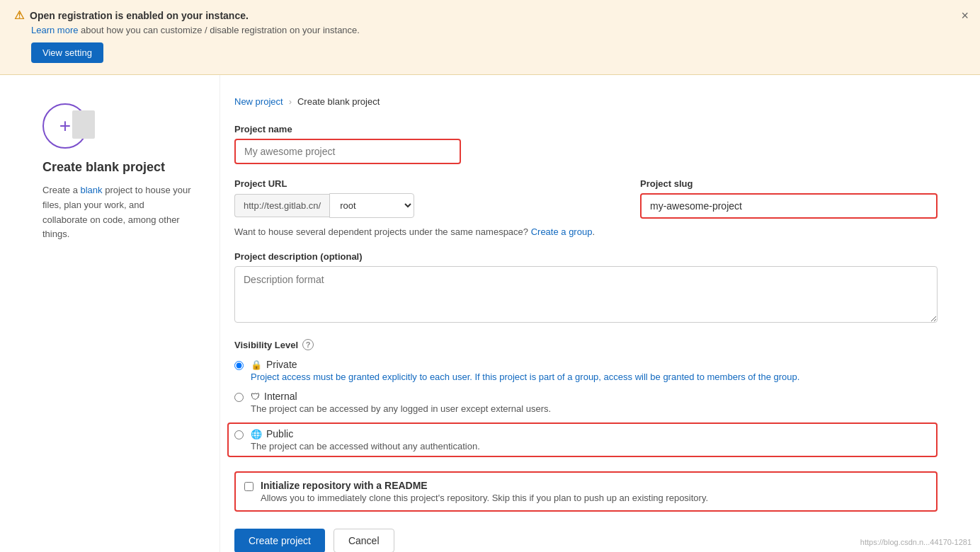  What do you see at coordinates (364, 541) in the screenshot?
I see `cancel-button: Cancel` at bounding box center [364, 541].